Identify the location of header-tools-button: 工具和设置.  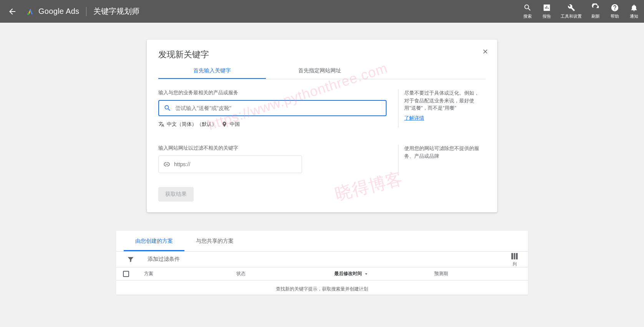
(571, 12).